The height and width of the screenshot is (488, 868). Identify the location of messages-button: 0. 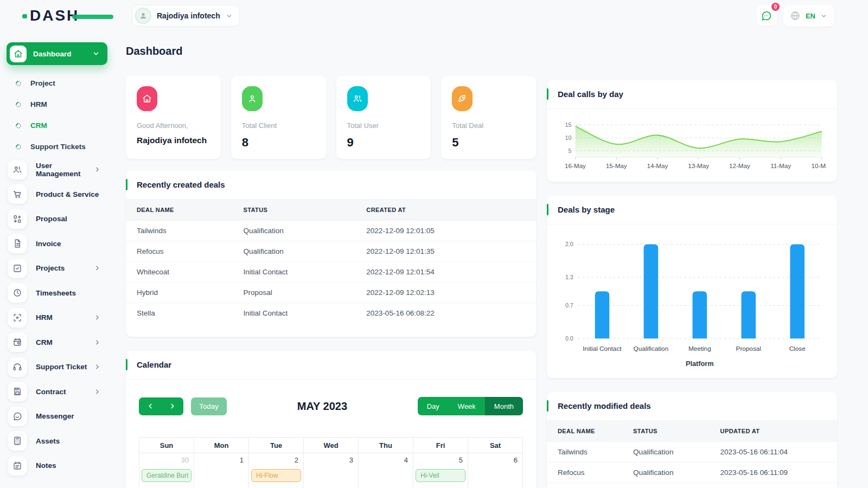
(767, 16).